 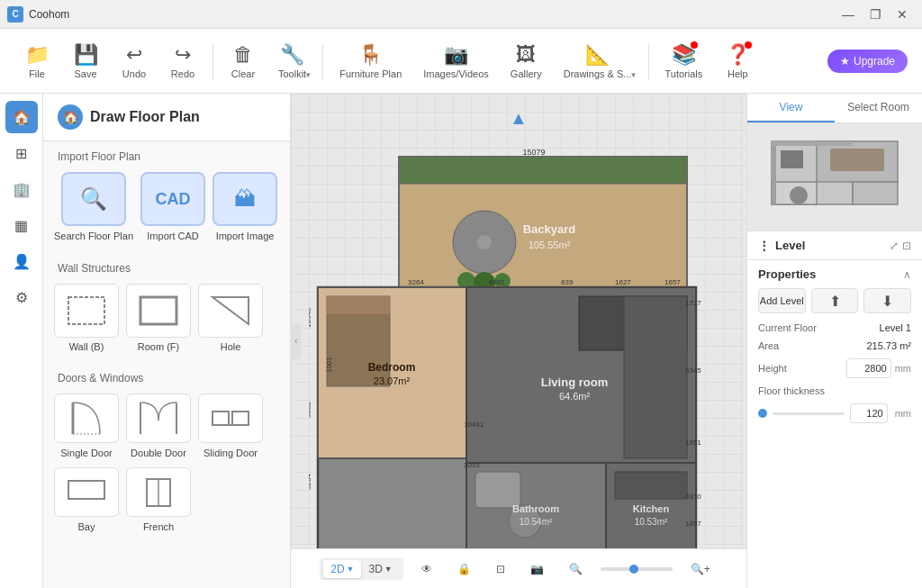 What do you see at coordinates (22, 189) in the screenshot?
I see `sidebar-icon-building: 🏢` at bounding box center [22, 189].